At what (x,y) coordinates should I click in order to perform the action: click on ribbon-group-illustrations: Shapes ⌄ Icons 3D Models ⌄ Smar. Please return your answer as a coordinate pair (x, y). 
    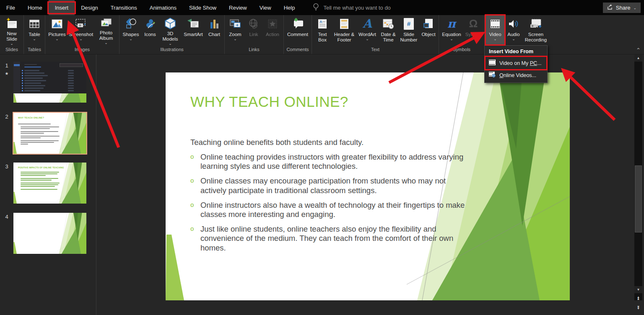
    Looking at the image, I should click on (172, 34).